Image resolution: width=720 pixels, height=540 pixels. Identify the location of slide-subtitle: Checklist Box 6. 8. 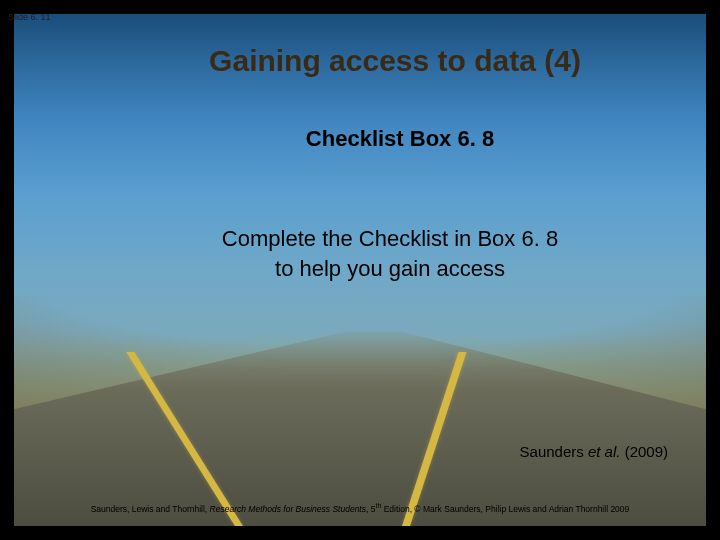
(360, 139).